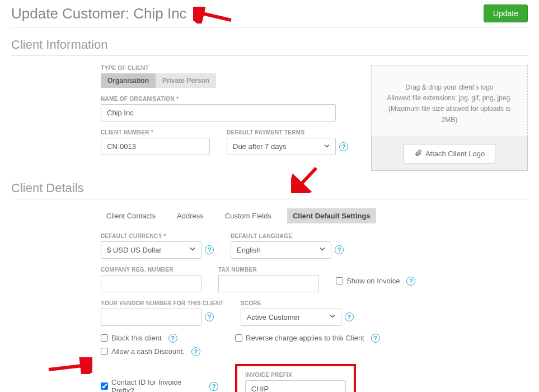 This screenshot has height=392, width=539. What do you see at coordinates (157, 385) in the screenshot?
I see `contact-id-prefix-label: Contact ID for Invoice Prefix?` at bounding box center [157, 385].